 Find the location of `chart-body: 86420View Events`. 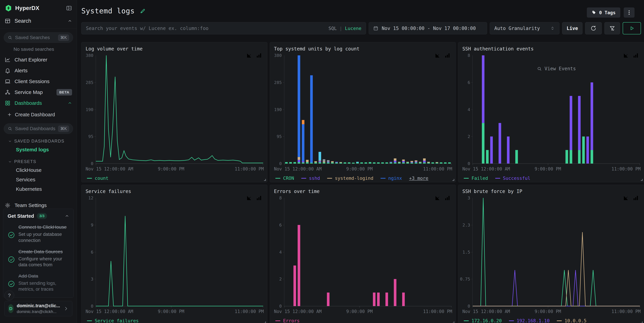

chart-body: 86420View Events is located at coordinates (551, 110).